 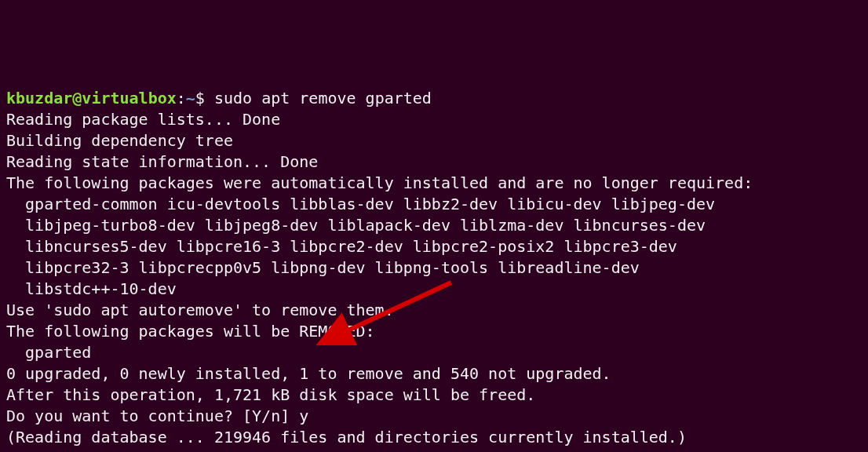 What do you see at coordinates (271, 395) in the screenshot?
I see `output-line: After this operation, 1,721 kB disk spac…` at bounding box center [271, 395].